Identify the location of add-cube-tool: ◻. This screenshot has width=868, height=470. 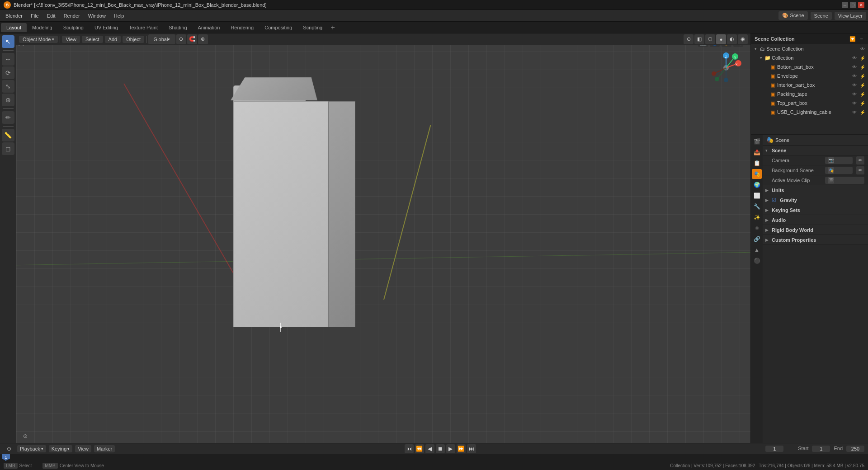
(8, 149).